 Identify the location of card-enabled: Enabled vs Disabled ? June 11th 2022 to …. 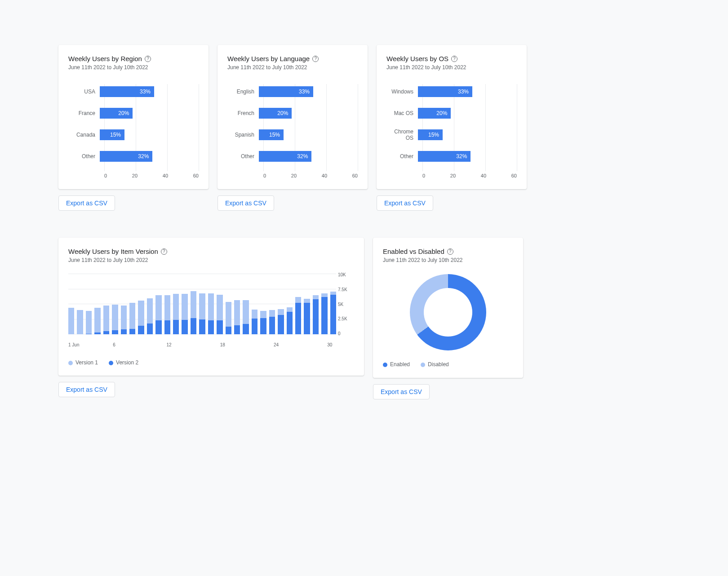
(448, 308).